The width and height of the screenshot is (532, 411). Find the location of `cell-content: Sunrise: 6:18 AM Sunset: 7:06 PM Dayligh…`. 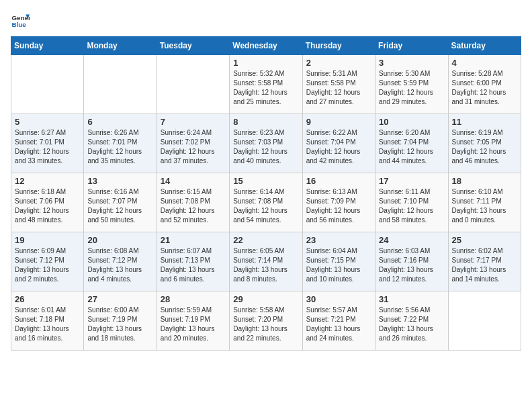

cell-content: Sunrise: 6:18 AM Sunset: 7:06 PM Dayligh… is located at coordinates (47, 206).